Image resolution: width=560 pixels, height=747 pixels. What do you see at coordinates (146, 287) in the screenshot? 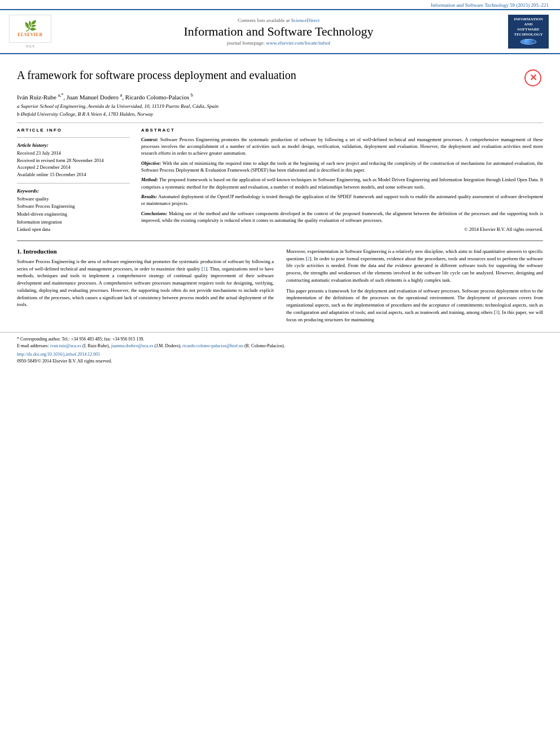
I see `intro-left-col: 1. Introduction Software Process Enginee…` at bounding box center [146, 287].